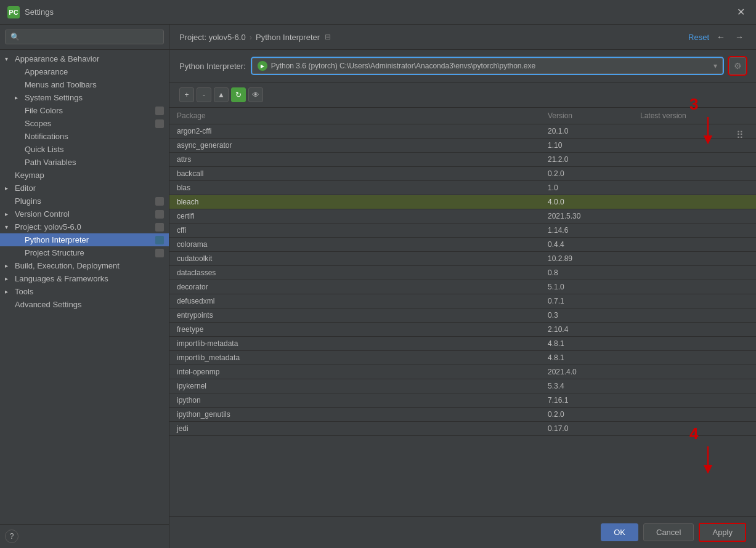 Image resolution: width=756 pixels, height=548 pixels. I want to click on forward-button: →, so click(739, 37).